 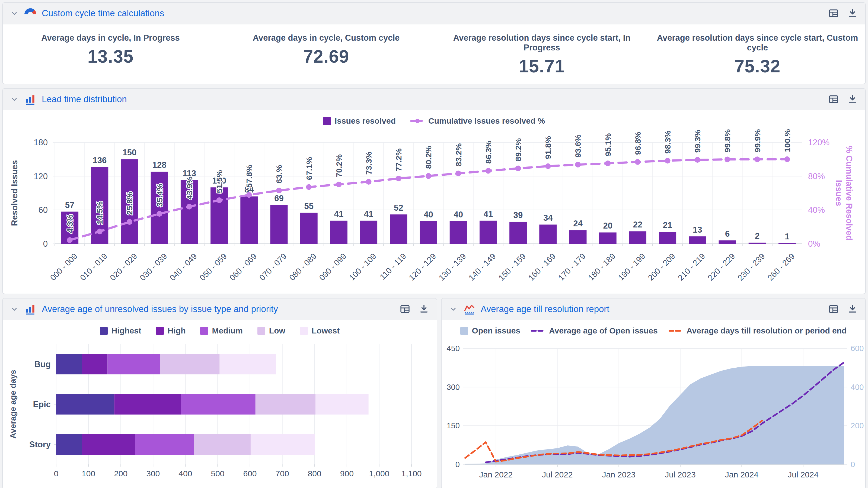 What do you see at coordinates (30, 13) in the screenshot?
I see `gauge-icon` at bounding box center [30, 13].